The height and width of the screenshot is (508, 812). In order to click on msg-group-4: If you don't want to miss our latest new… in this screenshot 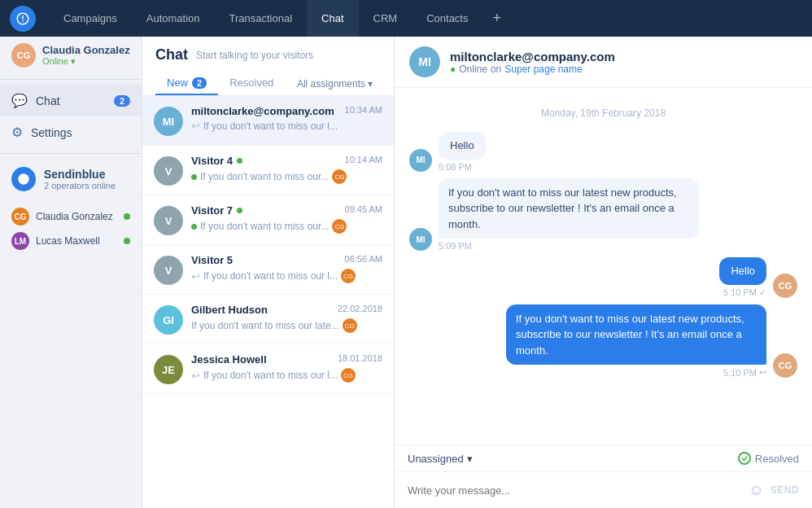, I will do `click(636, 342)`.